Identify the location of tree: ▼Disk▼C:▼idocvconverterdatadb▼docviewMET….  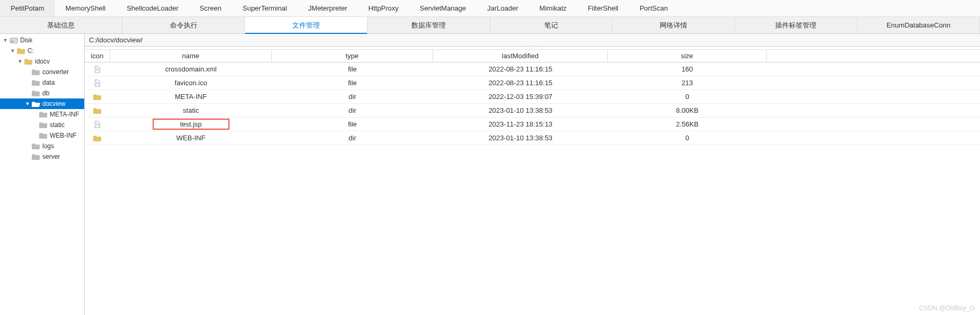
(42, 98).